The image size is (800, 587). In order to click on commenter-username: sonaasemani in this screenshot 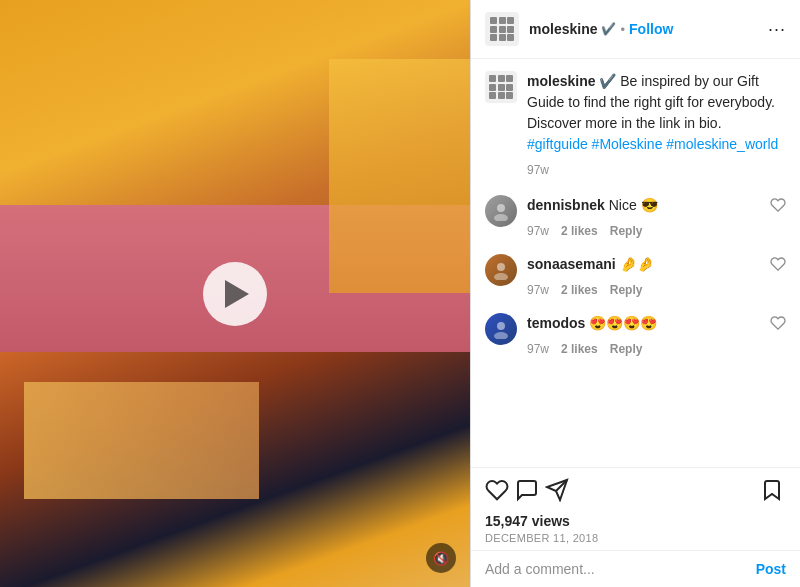, I will do `click(572, 264)`.